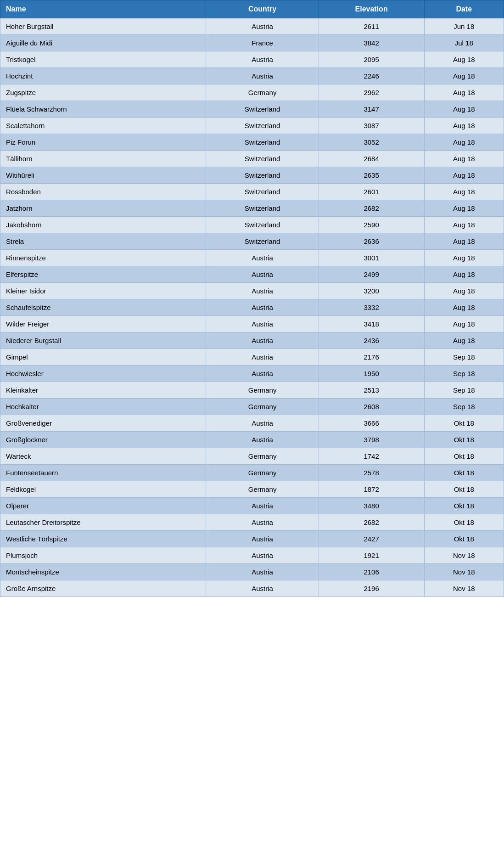 This screenshot has height=861, width=504. What do you see at coordinates (103, 109) in the screenshot?
I see `cell-name: Flüela Schwarzhorn` at bounding box center [103, 109].